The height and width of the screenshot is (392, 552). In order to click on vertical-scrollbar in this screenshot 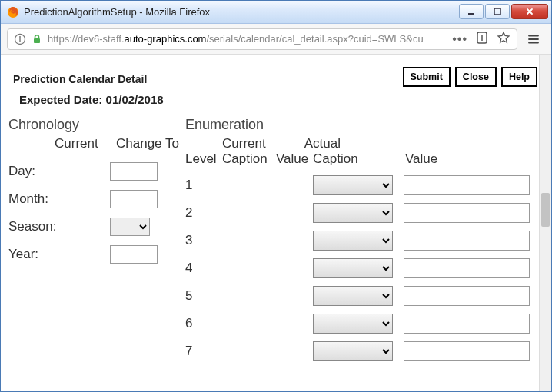, I will do `click(545, 223)`.